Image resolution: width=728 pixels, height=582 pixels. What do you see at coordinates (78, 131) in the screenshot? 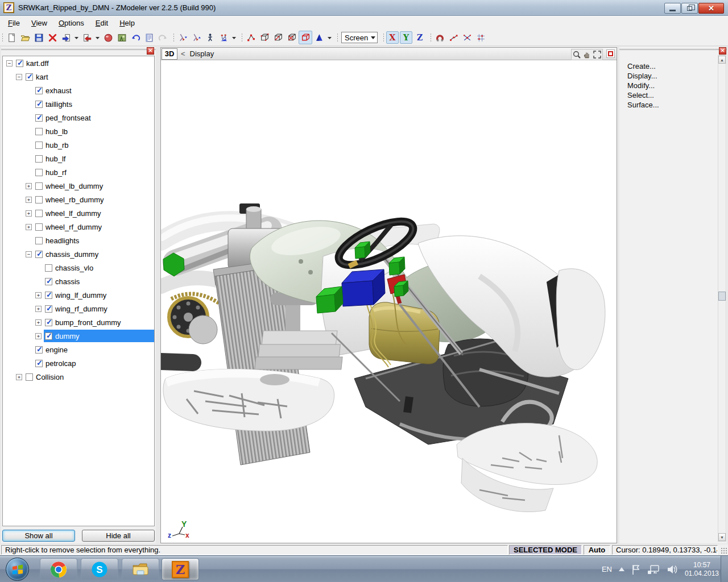
I see `tree-row-hub-lb: hub_lb` at bounding box center [78, 131].